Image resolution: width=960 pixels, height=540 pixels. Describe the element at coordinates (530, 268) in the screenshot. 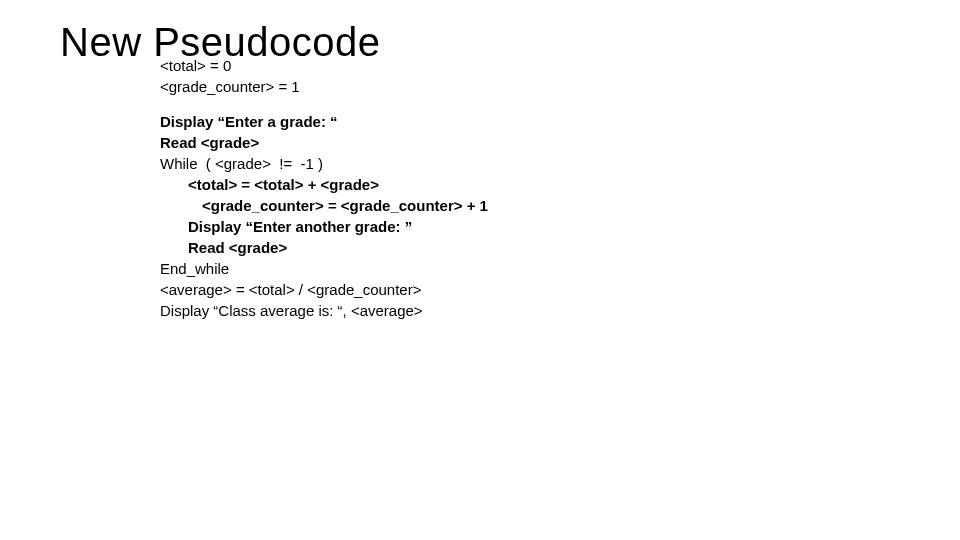

I see `code-line: End_while` at that location.